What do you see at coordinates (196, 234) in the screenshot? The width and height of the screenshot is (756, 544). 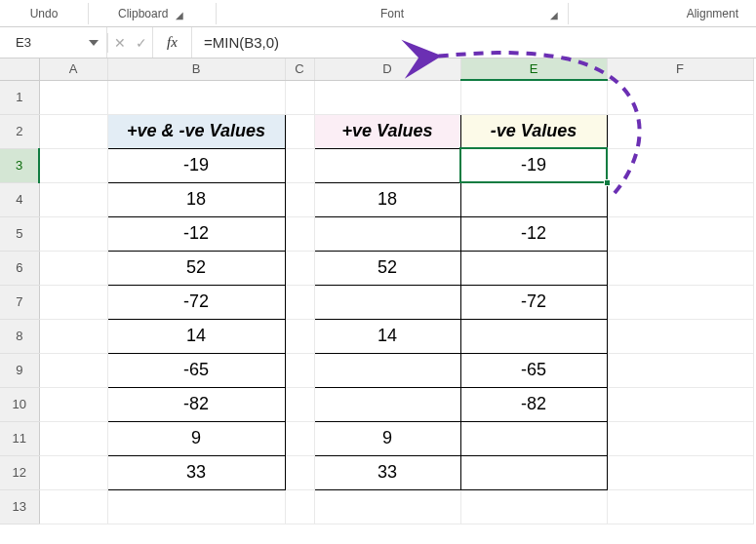 I see `cell-B5: -12` at bounding box center [196, 234].